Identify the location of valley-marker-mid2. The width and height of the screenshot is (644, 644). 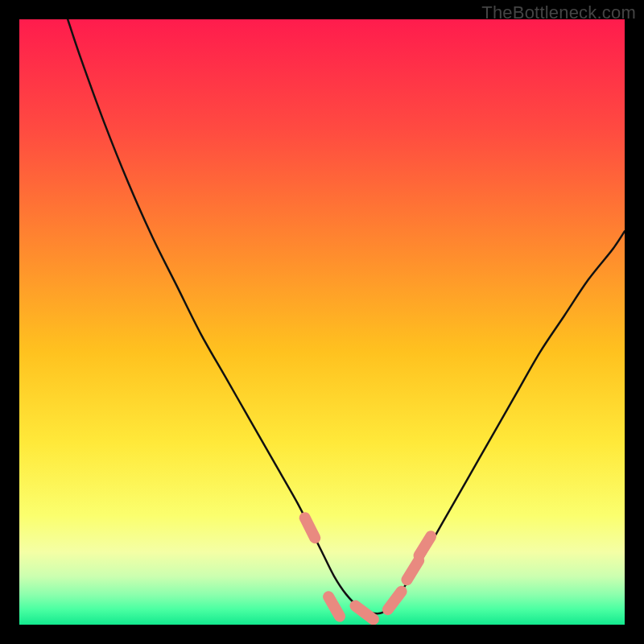
(364, 613).